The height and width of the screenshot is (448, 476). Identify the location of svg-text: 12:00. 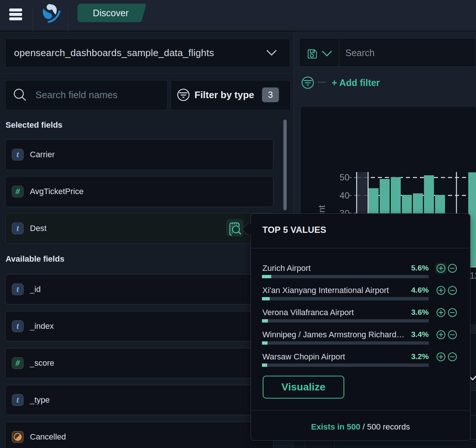
(473, 275).